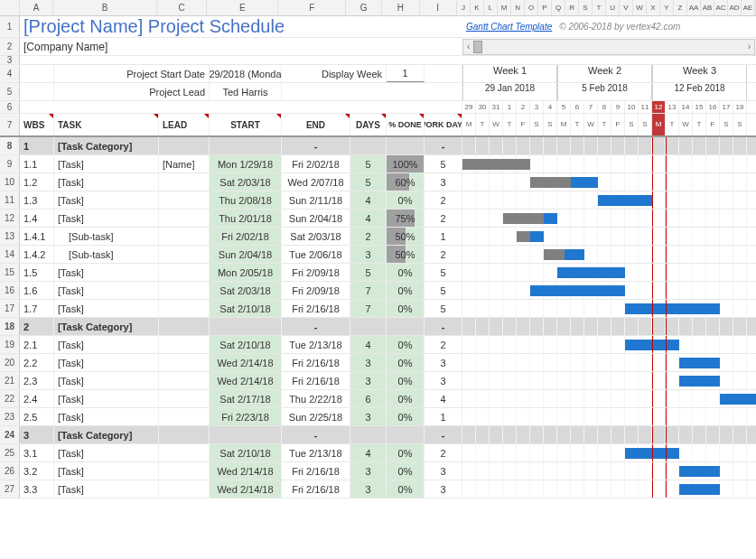 The height and width of the screenshot is (559, 756). Describe the element at coordinates (37, 255) in the screenshot. I see `wbs-cell: 1.4.2` at that location.